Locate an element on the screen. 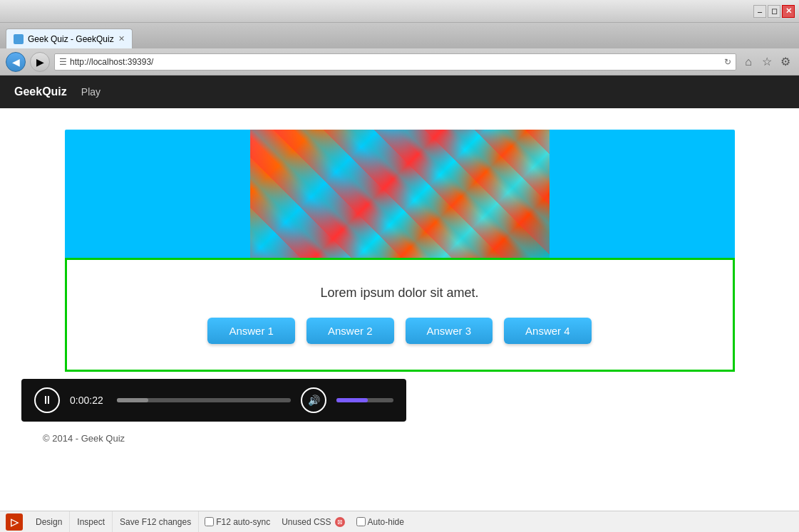 The image size is (799, 532). volume-fill is located at coordinates (352, 400).